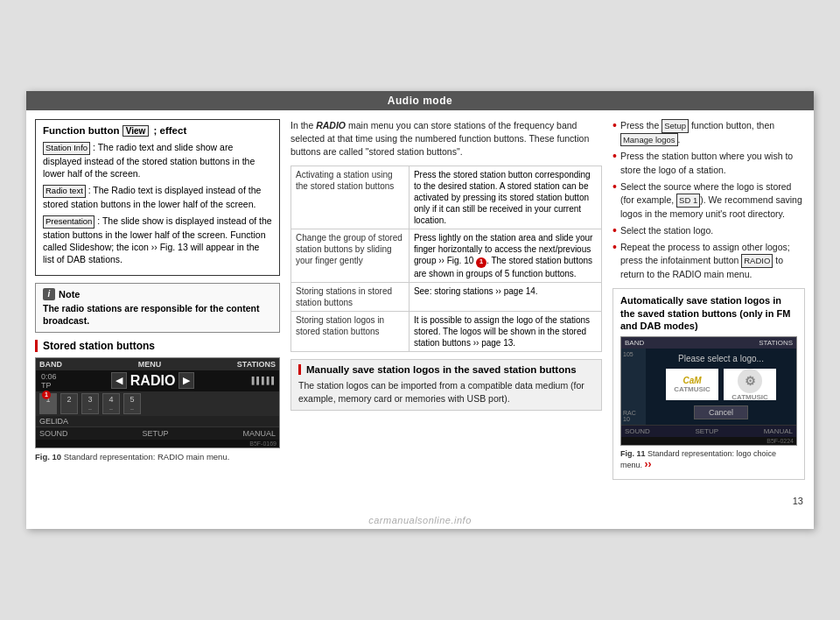 The image size is (840, 620). What do you see at coordinates (709, 343) in the screenshot?
I see `logo-top-bar: BAND STATIONS` at bounding box center [709, 343].